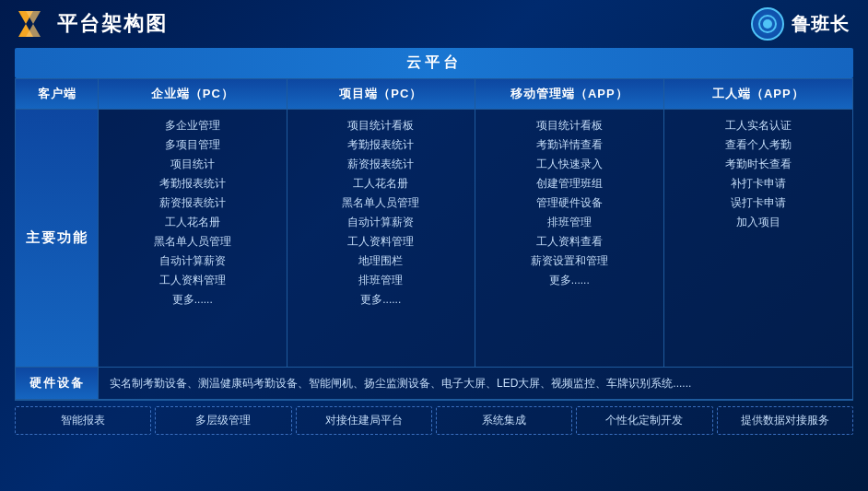 The image size is (868, 491). I want to click on list-item: 补打卡申请, so click(758, 183).